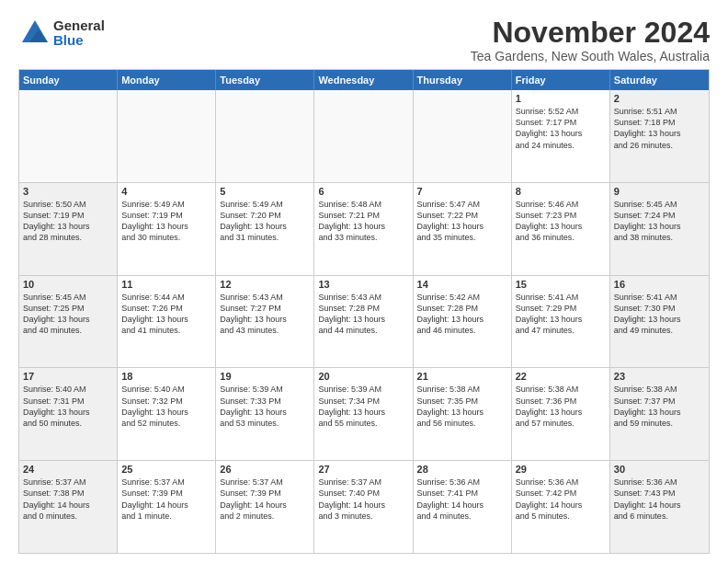 The width and height of the screenshot is (728, 563). Describe the element at coordinates (561, 191) in the screenshot. I see `day-number: 8` at that location.